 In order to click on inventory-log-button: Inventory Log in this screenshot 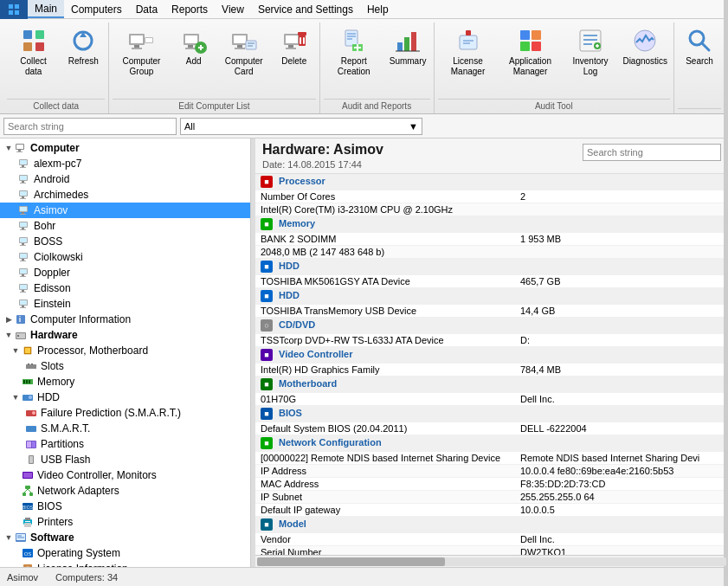, I will do `click(590, 52)`.